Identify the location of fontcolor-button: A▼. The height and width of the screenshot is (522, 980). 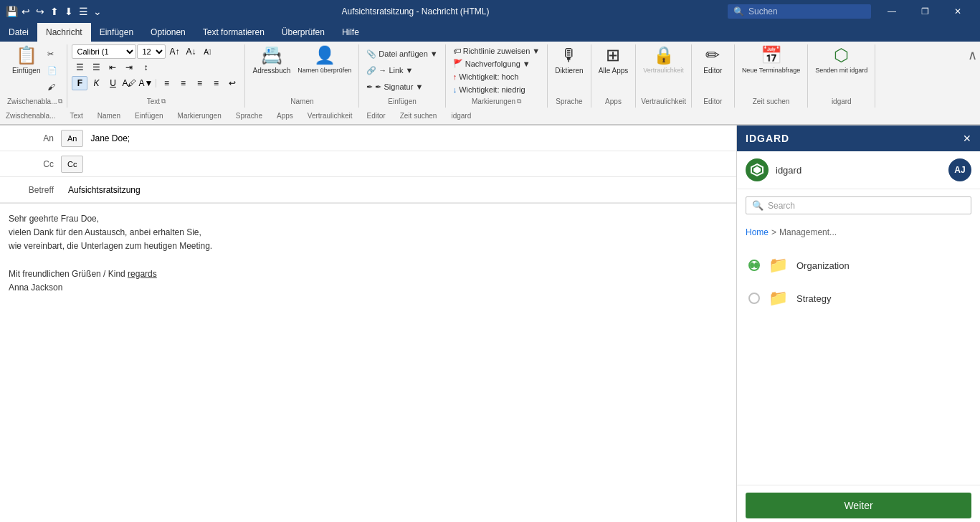
(146, 83).